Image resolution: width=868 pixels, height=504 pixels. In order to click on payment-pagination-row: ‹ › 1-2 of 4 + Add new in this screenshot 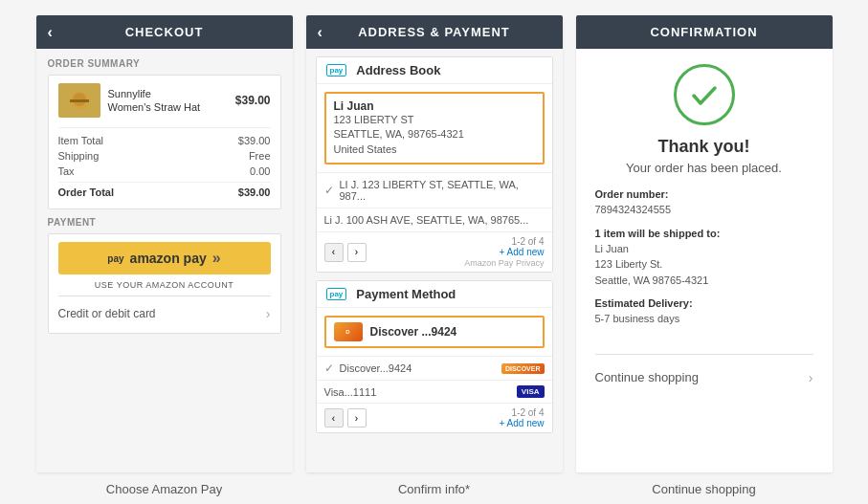, I will do `click(434, 417)`.